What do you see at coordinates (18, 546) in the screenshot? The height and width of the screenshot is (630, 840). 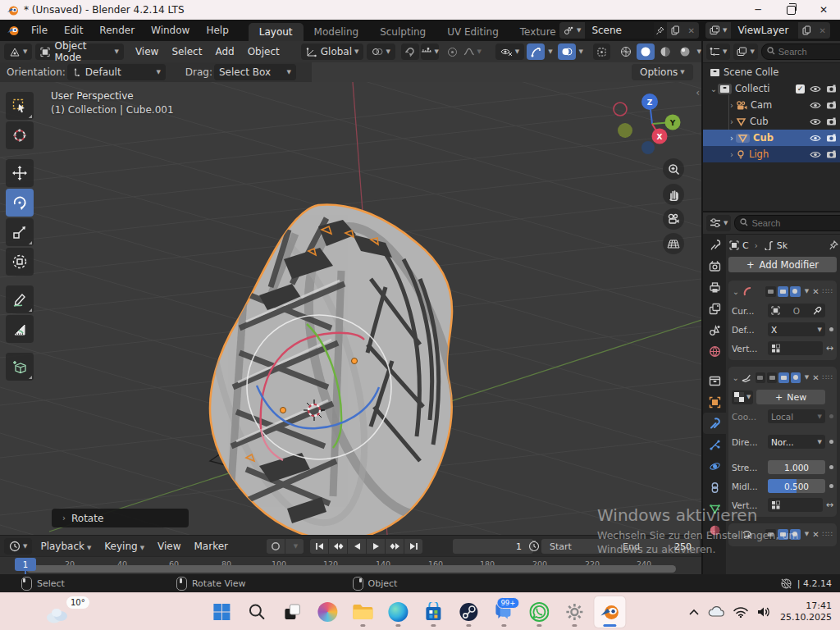 I see `timeline-editor-type-button: ▼` at bounding box center [18, 546].